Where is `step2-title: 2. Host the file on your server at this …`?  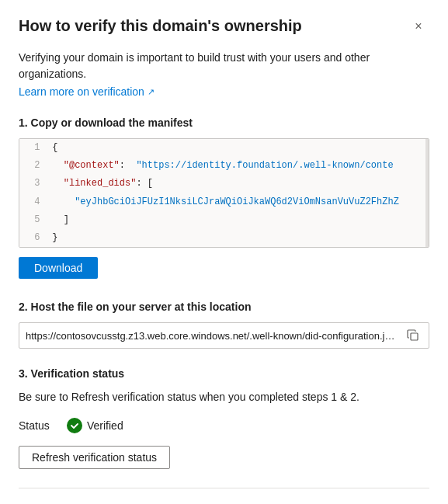 step2-title: 2. Host the file on your server at this … is located at coordinates (224, 307).